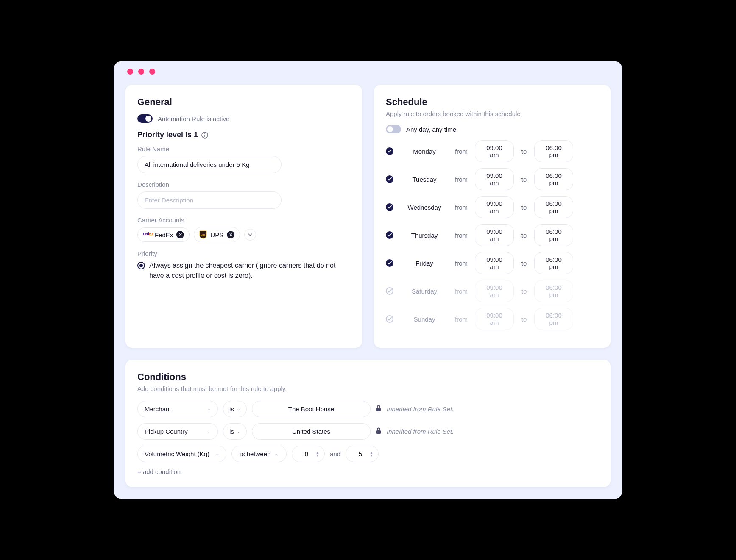 The height and width of the screenshot is (560, 736). What do you see at coordinates (152, 72) in the screenshot?
I see `maximize-window-dot` at bounding box center [152, 72].